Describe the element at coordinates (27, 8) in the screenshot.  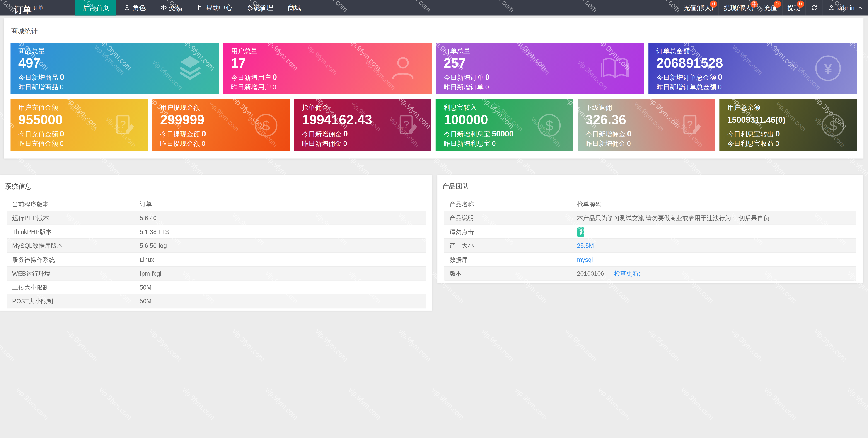
I see `app-title: 订单订单` at that location.